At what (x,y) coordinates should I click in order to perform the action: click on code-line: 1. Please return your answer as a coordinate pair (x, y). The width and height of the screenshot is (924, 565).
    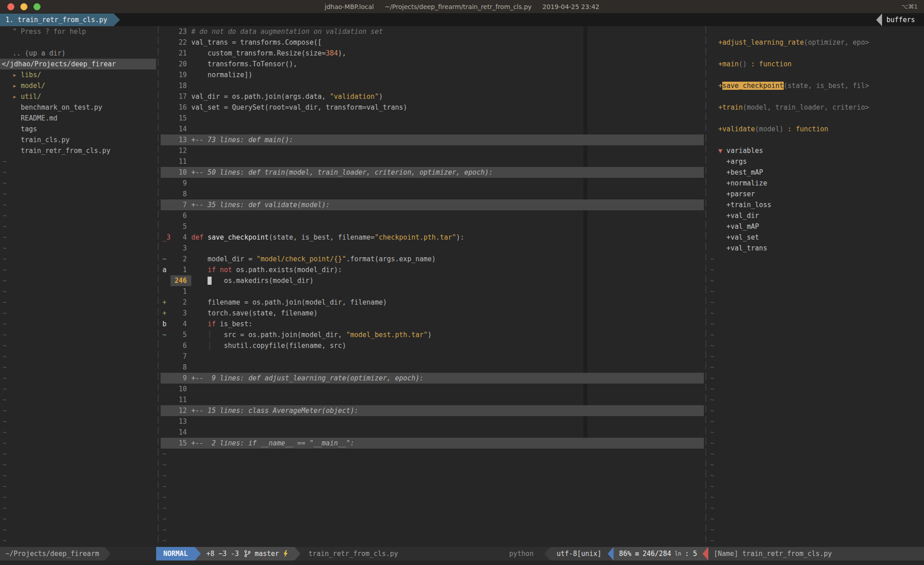
    Looking at the image, I should click on (432, 292).